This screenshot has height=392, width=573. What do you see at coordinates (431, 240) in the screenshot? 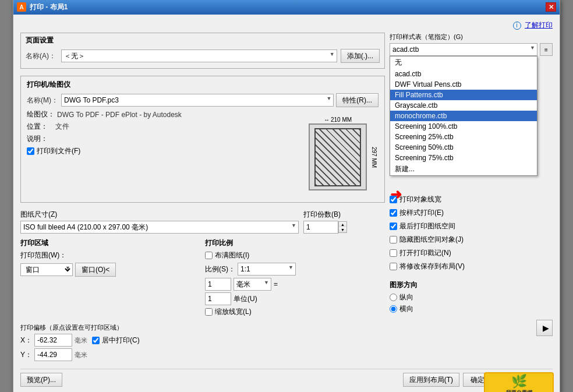
I see `hide-paper-space-objects-label: 隐藏图纸空间对象(J)` at bounding box center [431, 240].